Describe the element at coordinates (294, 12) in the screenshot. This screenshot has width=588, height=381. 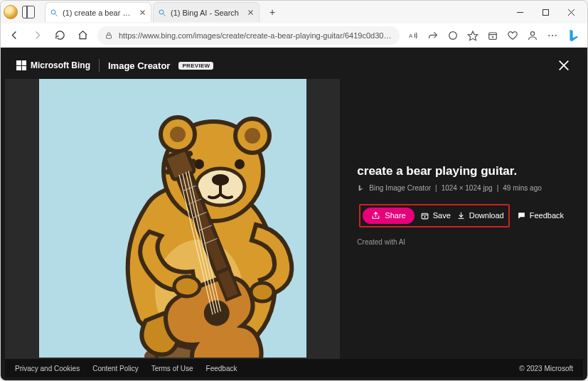
I see `window-titlebar: (1) create a bear playing guitar - (1) B…` at that location.